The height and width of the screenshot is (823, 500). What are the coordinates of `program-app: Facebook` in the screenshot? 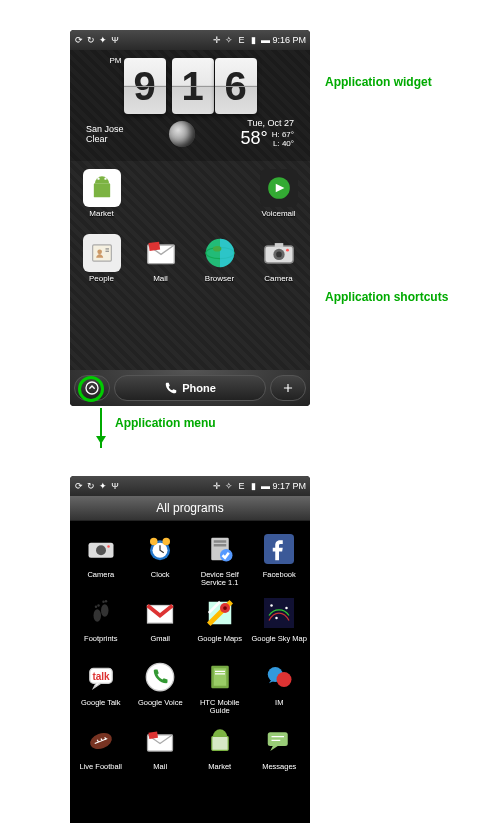 It's located at (280, 558).